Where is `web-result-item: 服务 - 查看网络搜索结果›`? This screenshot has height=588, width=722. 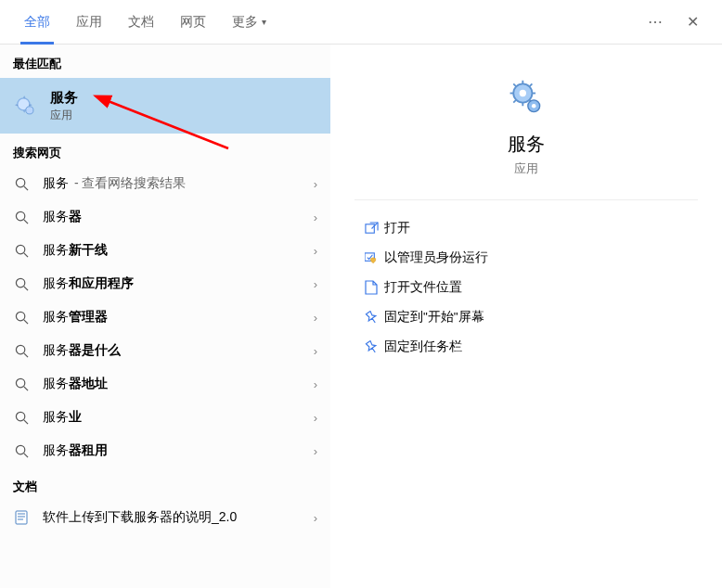
web-result-item: 服务 - 查看网络搜索结果› is located at coordinates (165, 184).